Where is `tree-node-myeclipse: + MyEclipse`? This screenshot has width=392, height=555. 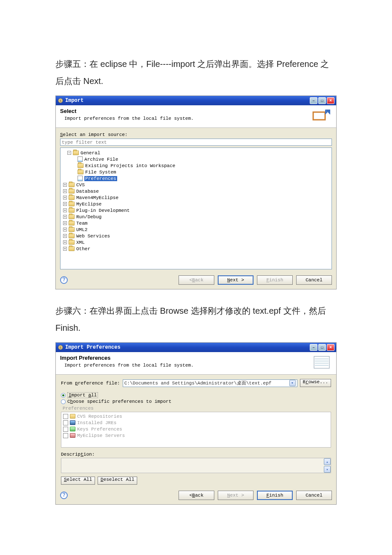
tree-node-myeclipse: + MyEclipse is located at coordinates (196, 204).